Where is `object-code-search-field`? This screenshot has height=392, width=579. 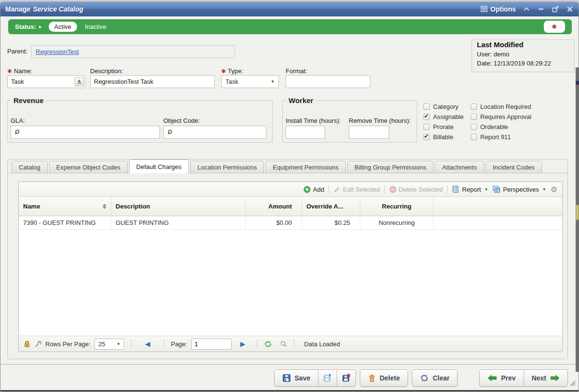
object-code-search-field is located at coordinates (215, 132).